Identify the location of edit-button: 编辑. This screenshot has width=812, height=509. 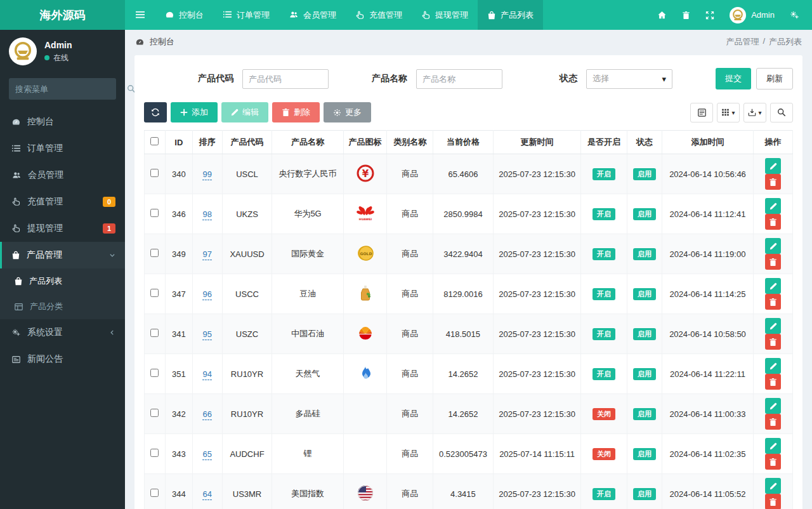
(245, 112).